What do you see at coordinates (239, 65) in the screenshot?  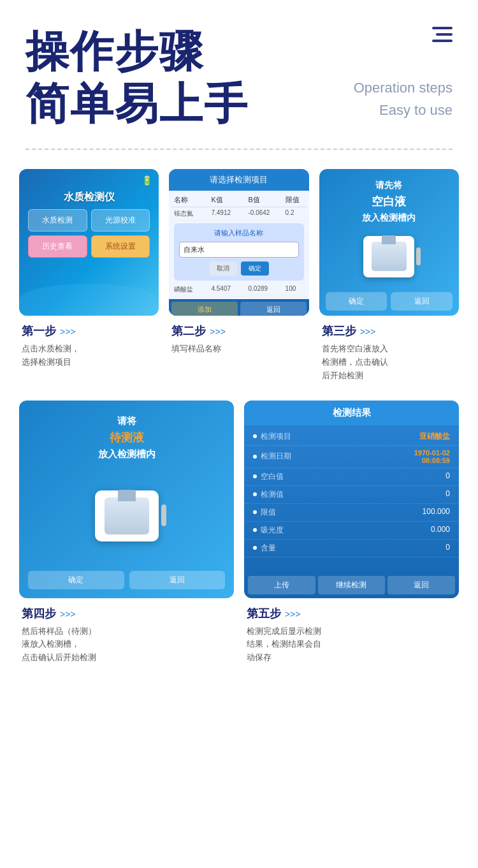 I see `header-section: 操作步骤 简单易上手 Operation steps Easy to use` at bounding box center [239, 65].